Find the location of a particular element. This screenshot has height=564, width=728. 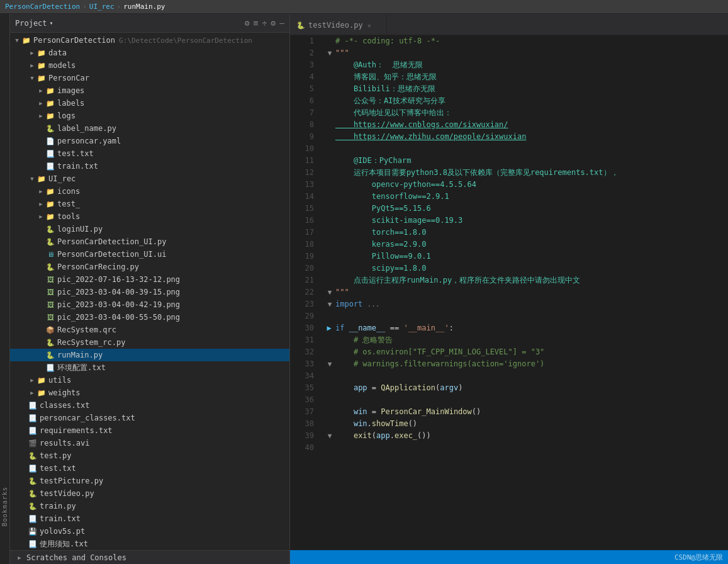

scratches-label: Scratches and Consoles is located at coordinates (77, 558).